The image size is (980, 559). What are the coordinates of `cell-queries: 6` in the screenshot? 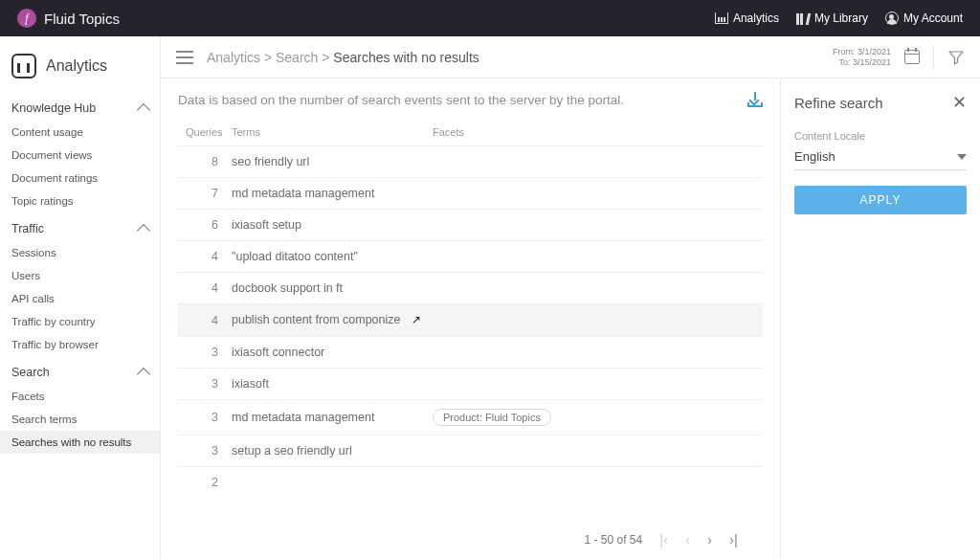 It's located at (209, 225).